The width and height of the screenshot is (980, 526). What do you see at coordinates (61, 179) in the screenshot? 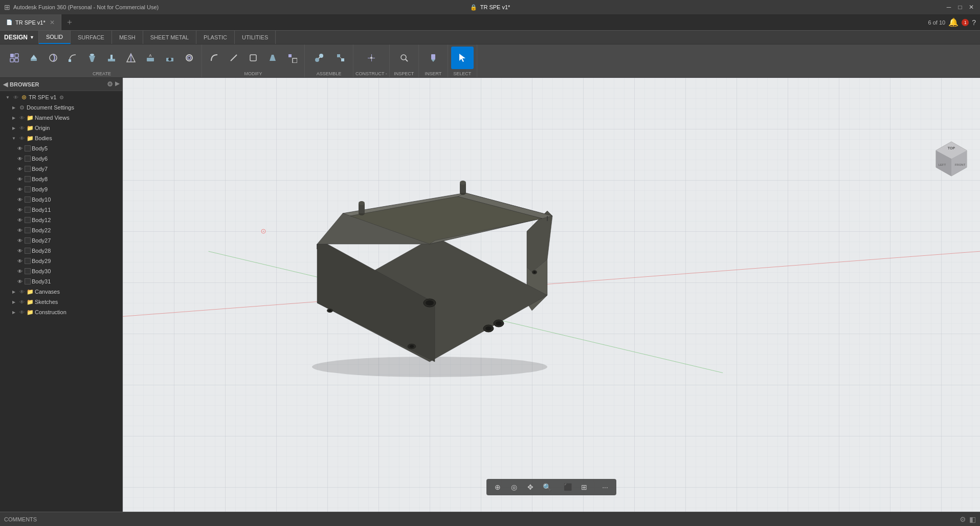
I see `tree-body8: 👁 Body8` at bounding box center [61, 179].